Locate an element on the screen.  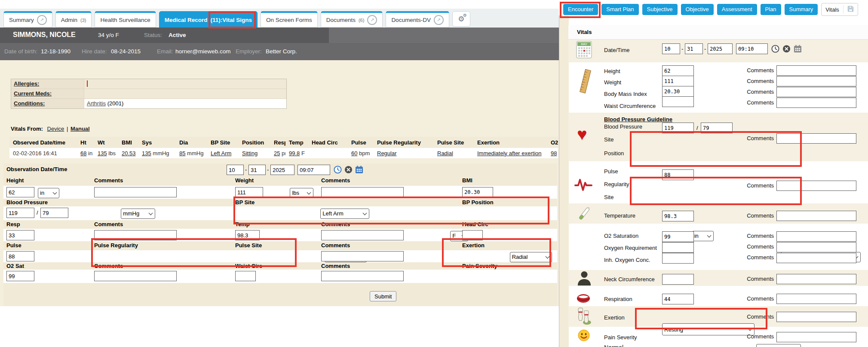
submit-button: Submit is located at coordinates (383, 296).